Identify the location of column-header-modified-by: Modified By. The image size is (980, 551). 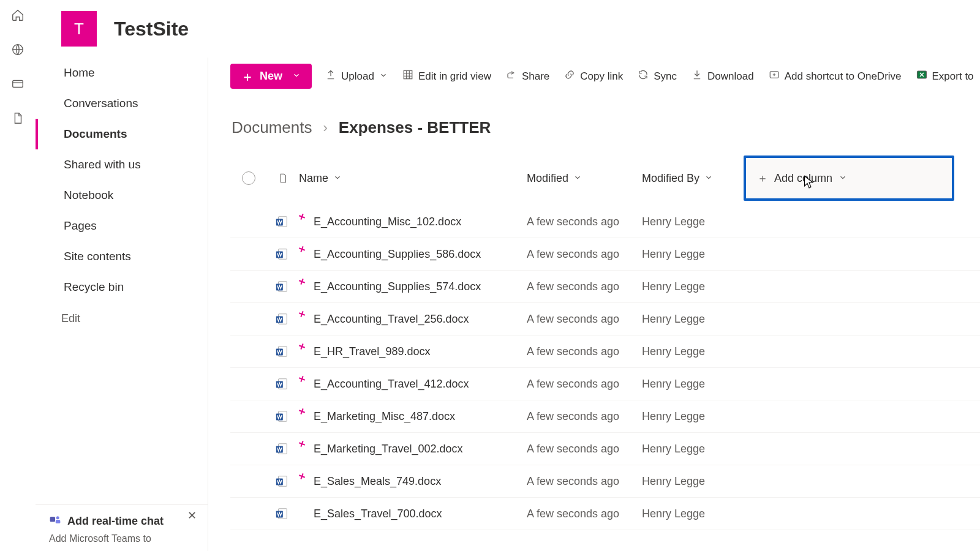
(693, 179).